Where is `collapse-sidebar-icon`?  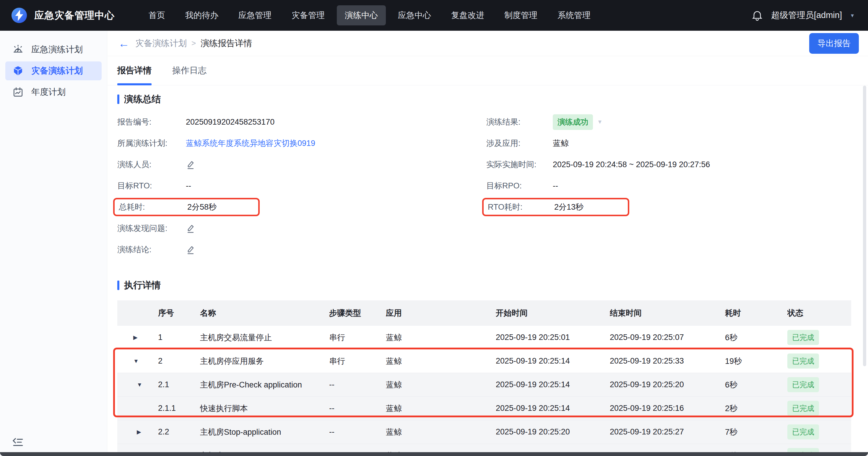 collapse-sidebar-icon is located at coordinates (18, 442).